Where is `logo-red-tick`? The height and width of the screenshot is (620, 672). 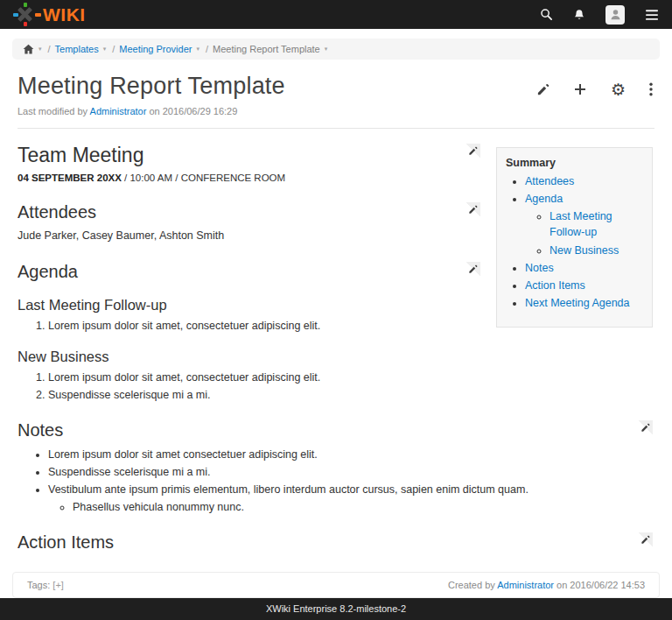 logo-red-tick is located at coordinates (25, 25).